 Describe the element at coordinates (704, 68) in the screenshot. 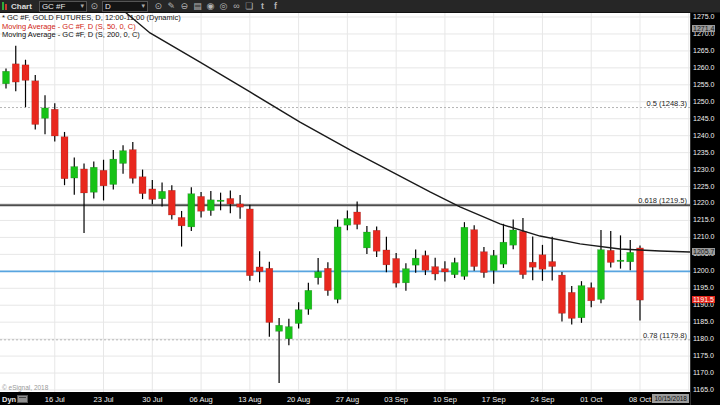

I see `price-tick-label: 1260.0` at that location.